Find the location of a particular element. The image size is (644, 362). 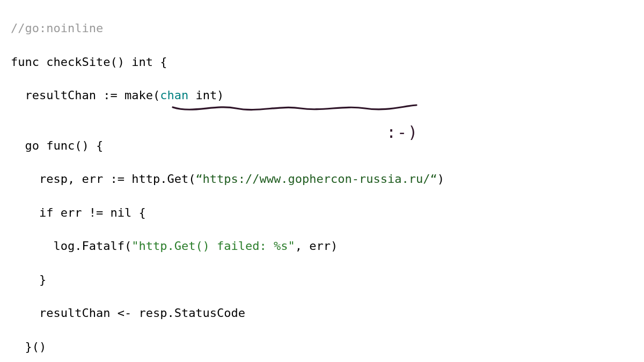

string-literal: "http.Get() failed: %s" is located at coordinates (214, 246).